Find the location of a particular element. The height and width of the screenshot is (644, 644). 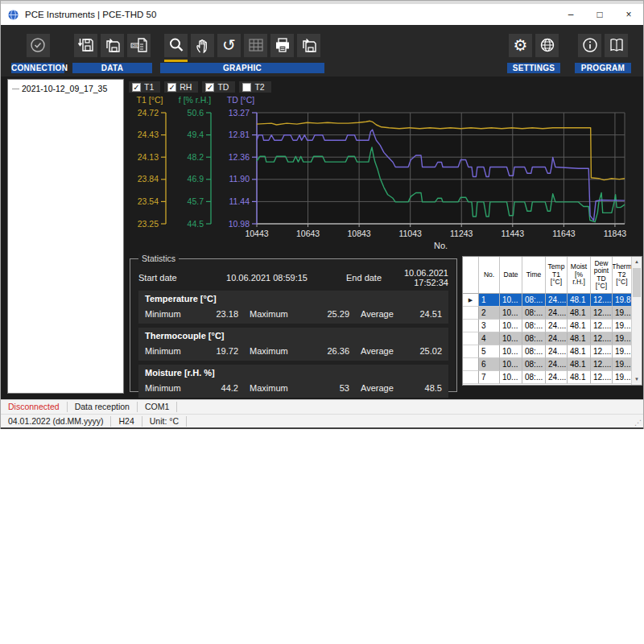

column-header-time: Time is located at coordinates (535, 275).